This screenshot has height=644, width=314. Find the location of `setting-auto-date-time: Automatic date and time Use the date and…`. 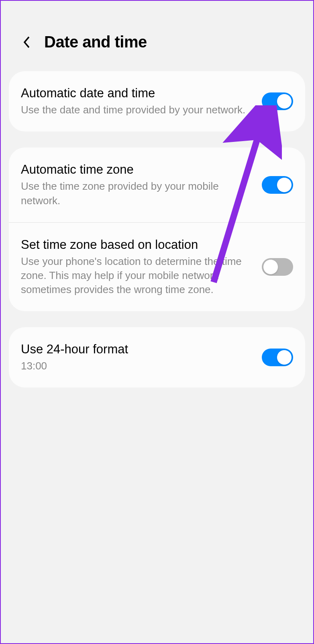

setting-auto-date-time: Automatic date and time Use the date and… is located at coordinates (157, 101).